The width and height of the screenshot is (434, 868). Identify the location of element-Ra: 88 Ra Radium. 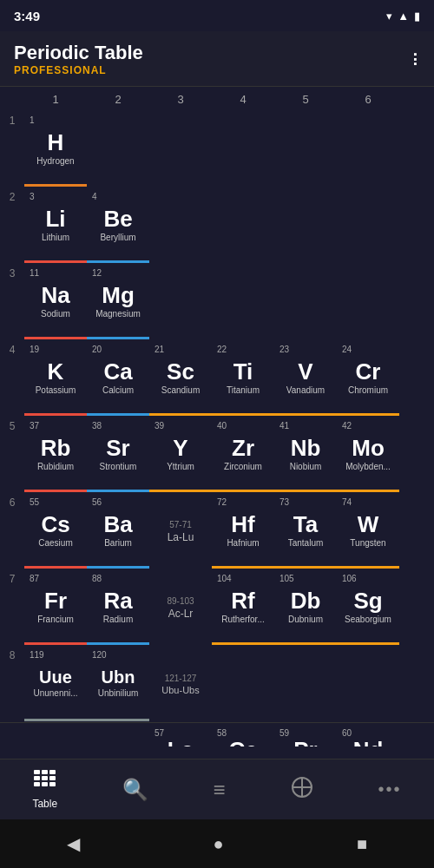
(118, 608).